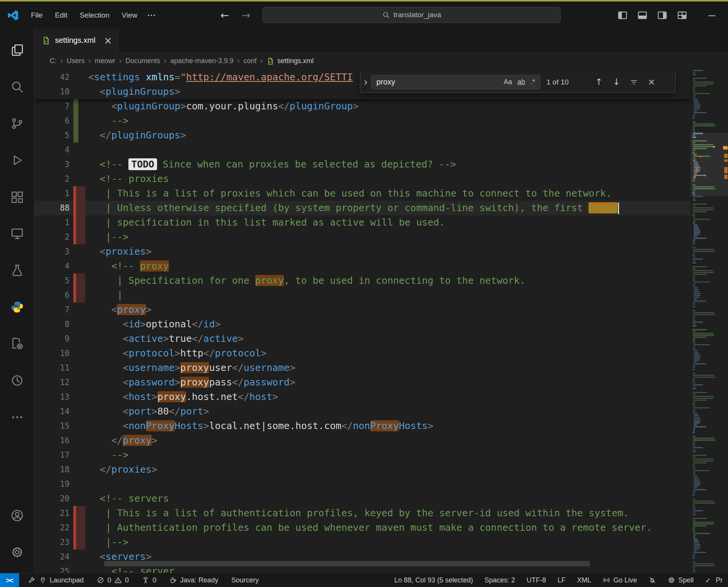 This screenshot has height=587, width=728. What do you see at coordinates (362, 281) in the screenshot?
I see `code-line: 5 | Specification for one proxy, to be u…` at bounding box center [362, 281].